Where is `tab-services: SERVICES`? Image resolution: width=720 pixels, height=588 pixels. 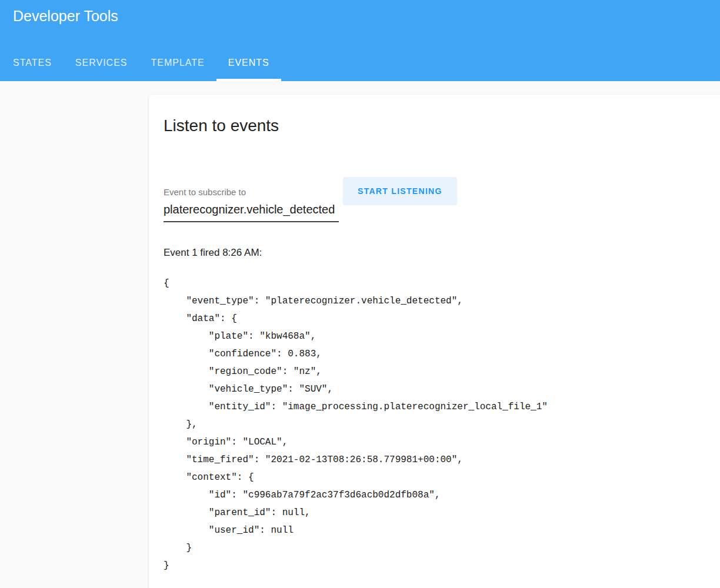 tab-services: SERVICES is located at coordinates (101, 67).